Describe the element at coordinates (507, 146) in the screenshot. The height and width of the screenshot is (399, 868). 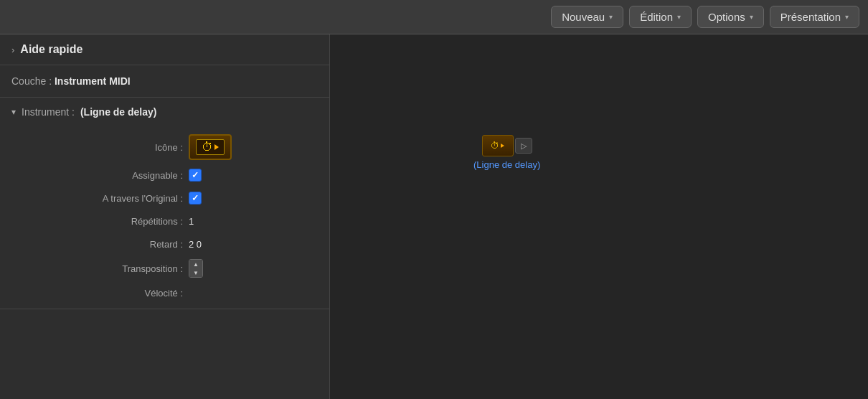
I see `node-icons: ⏱ ▷` at that location.